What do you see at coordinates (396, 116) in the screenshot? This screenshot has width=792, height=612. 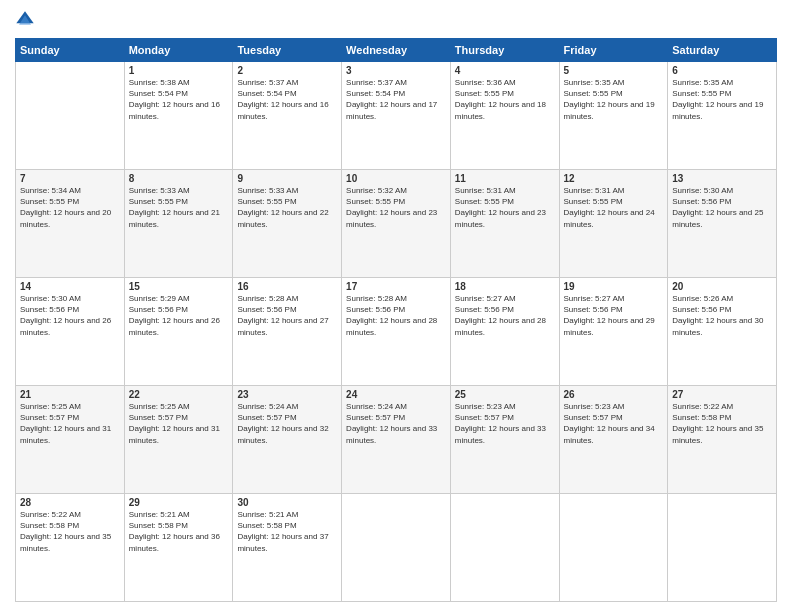 I see `day-cell: 3Sunrise: 5:37 AMSunset: 5:54 PMDaylight…` at bounding box center [396, 116].